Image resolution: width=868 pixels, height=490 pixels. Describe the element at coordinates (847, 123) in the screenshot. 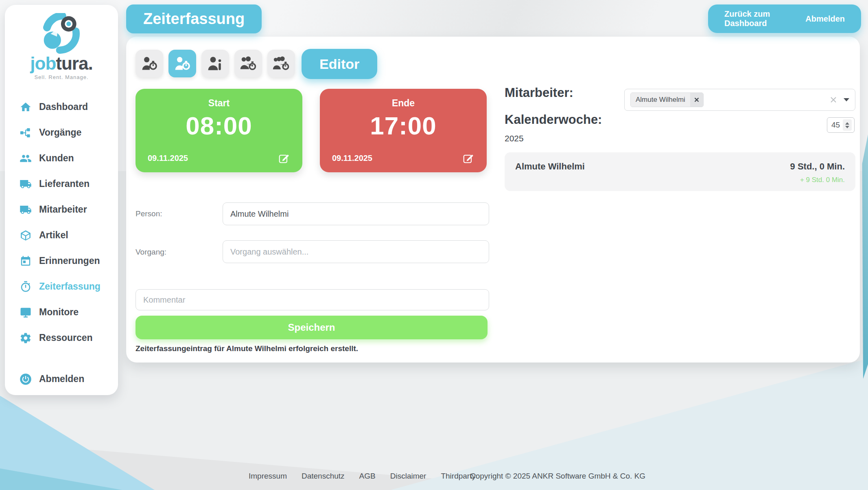

I see `stepper-up-icon` at that location.